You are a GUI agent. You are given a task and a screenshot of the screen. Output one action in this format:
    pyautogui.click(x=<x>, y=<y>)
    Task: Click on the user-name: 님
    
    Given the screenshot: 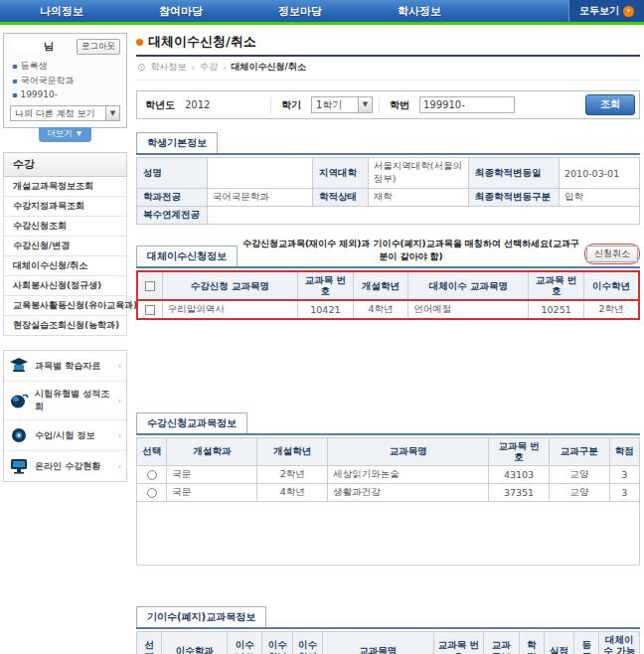 What is the action you would take?
    pyautogui.click(x=32, y=47)
    